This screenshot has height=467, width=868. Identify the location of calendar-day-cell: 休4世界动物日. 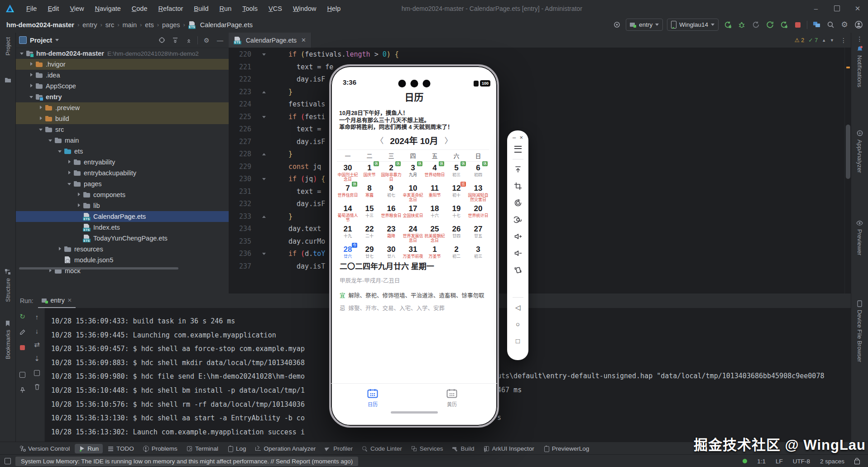
(435, 173).